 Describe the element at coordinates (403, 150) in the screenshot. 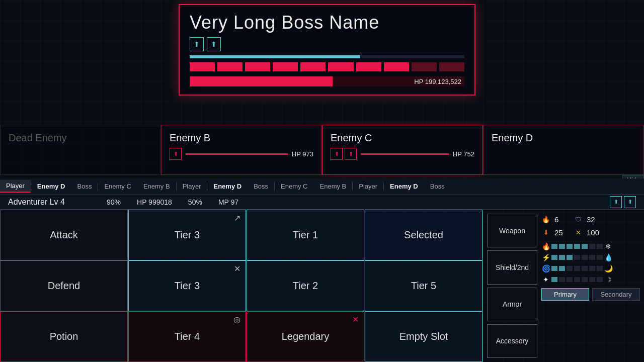

I see `enemy-panel-c: Enemy C ⬆ ⬆ HP 752` at that location.